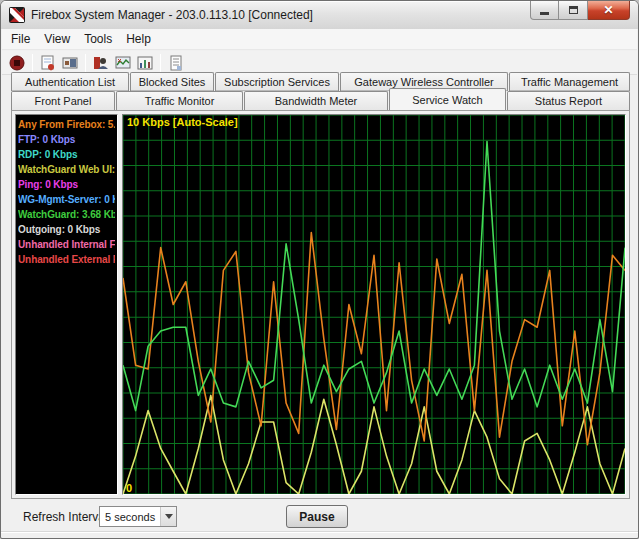 The image size is (639, 539). Describe the element at coordinates (63, 100) in the screenshot. I see `tab-front-panel: Front Panel` at that location.